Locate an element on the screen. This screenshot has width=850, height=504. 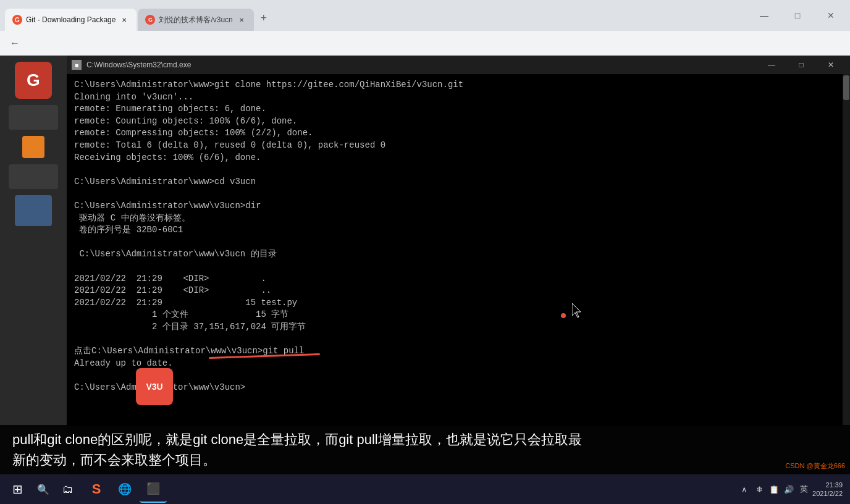
tab-bar: G Git - Downloading Package ✕ G 刘悦的技术博客/… is located at coordinates (376, 15).